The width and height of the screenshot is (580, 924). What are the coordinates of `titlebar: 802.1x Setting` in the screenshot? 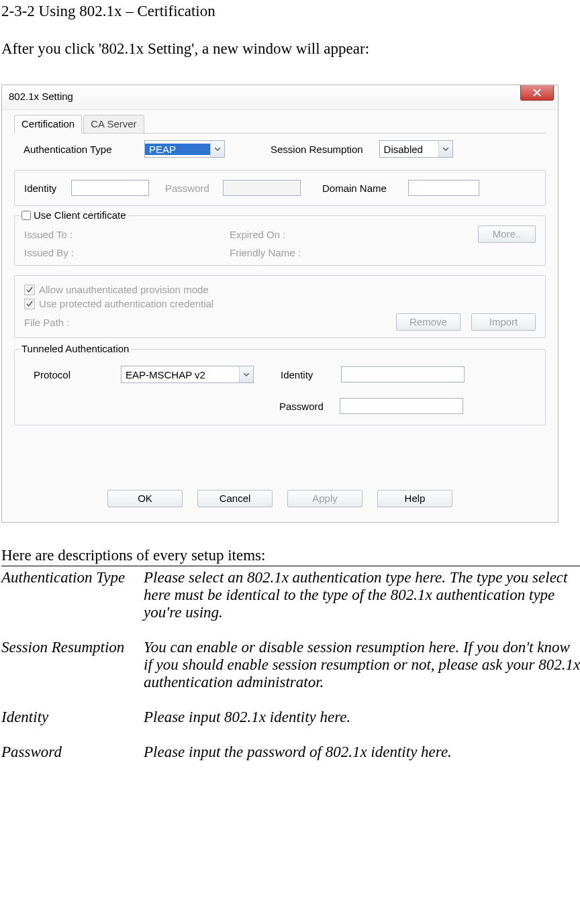 It's located at (280, 98).